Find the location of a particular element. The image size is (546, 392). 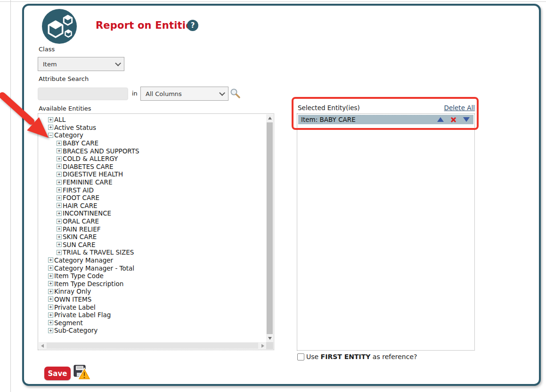

tree-item: + Private Label Flag is located at coordinates (152, 315).